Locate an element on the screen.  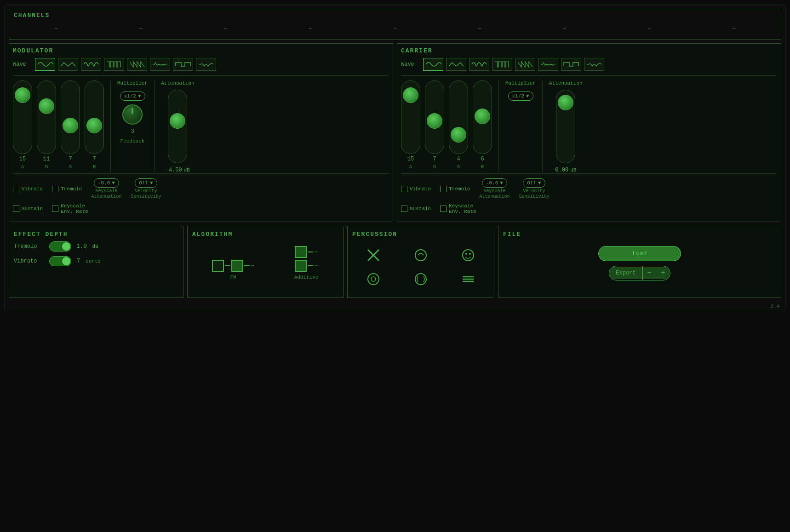
channel-1: − is located at coordinates (56, 29).